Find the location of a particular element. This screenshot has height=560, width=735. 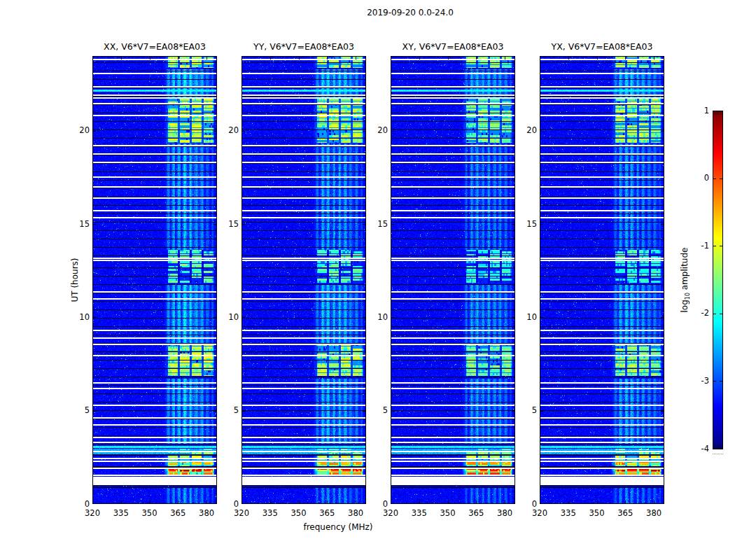

panel-title-xx: XX, V6*V7=EA08*EA03 is located at coordinates (155, 46).